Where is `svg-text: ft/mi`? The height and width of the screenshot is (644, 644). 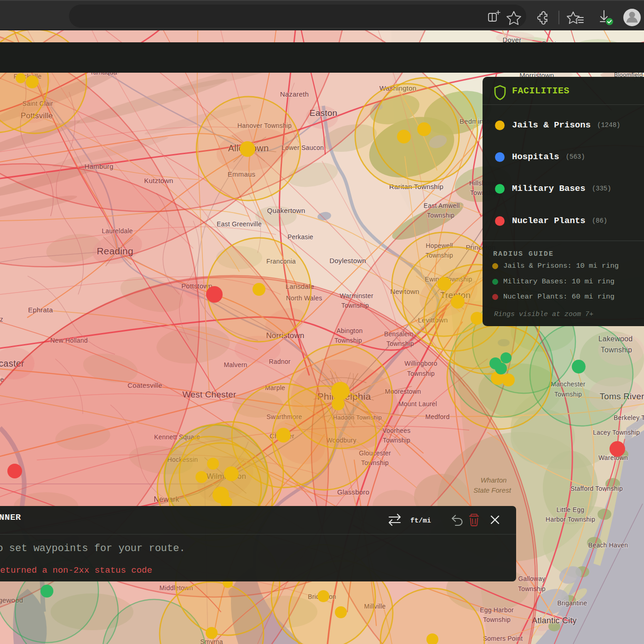 svg-text: ft/mi is located at coordinates (420, 521).